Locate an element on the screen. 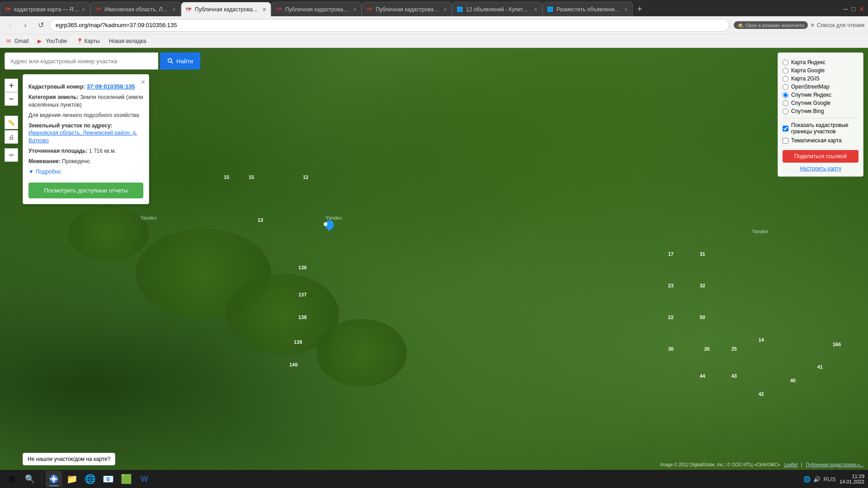  radio-google-sat is located at coordinates (786, 103).